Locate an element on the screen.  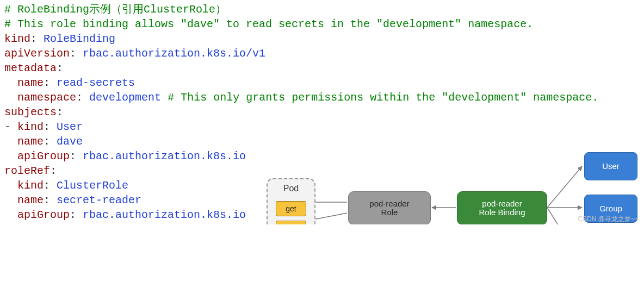
yaml-key: subjects is located at coordinates (30, 112).